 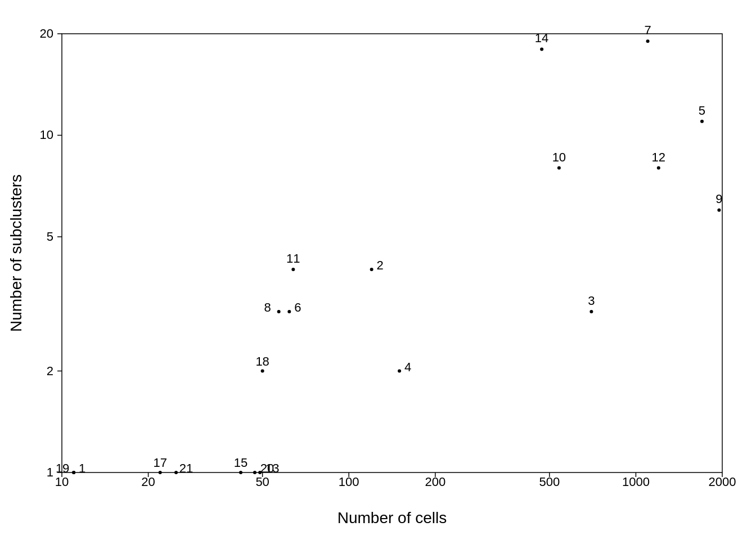 What do you see at coordinates (148, 482) in the screenshot?
I see `x-tick-label: 20` at bounding box center [148, 482].